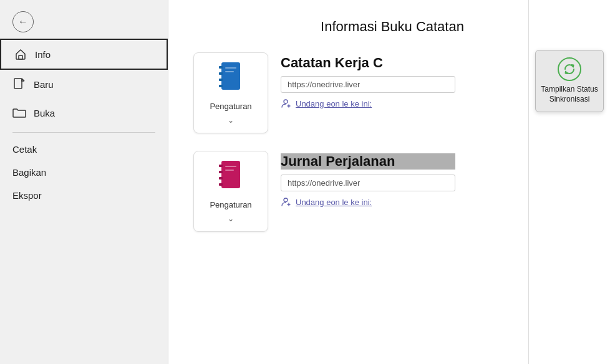  Describe the element at coordinates (231, 120) in the screenshot. I see `chevron-down-icon-1: ⌄` at that location.